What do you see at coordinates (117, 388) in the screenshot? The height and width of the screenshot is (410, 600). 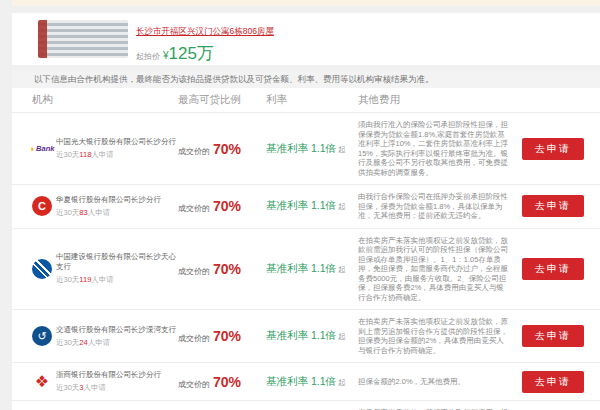 I see `applicants-stat: 近30天3人申请` at bounding box center [117, 388].